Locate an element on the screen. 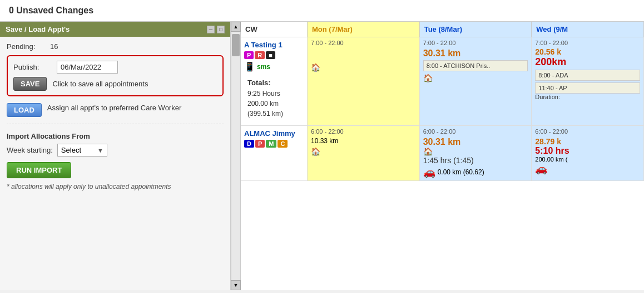 The width and height of the screenshot is (644, 293). almac-tue-km-car: 0.00 km (60.62) is located at coordinates (461, 172).